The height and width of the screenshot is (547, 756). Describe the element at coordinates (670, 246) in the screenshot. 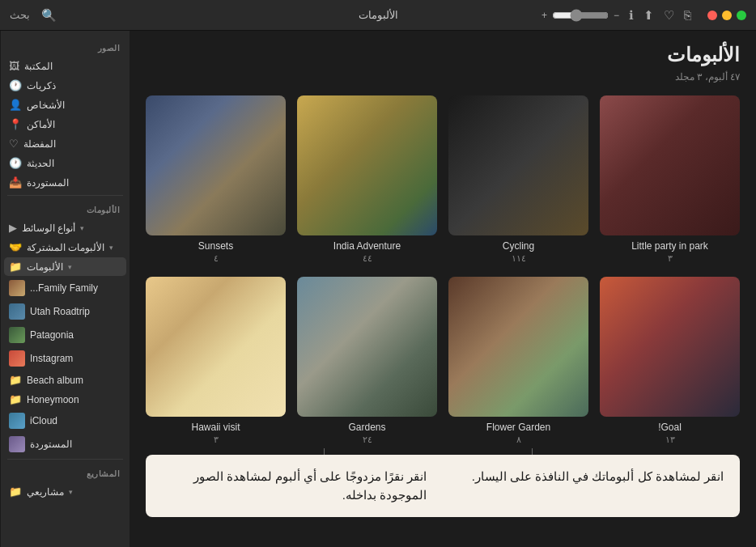

I see `album-name: Little party in park` at that location.